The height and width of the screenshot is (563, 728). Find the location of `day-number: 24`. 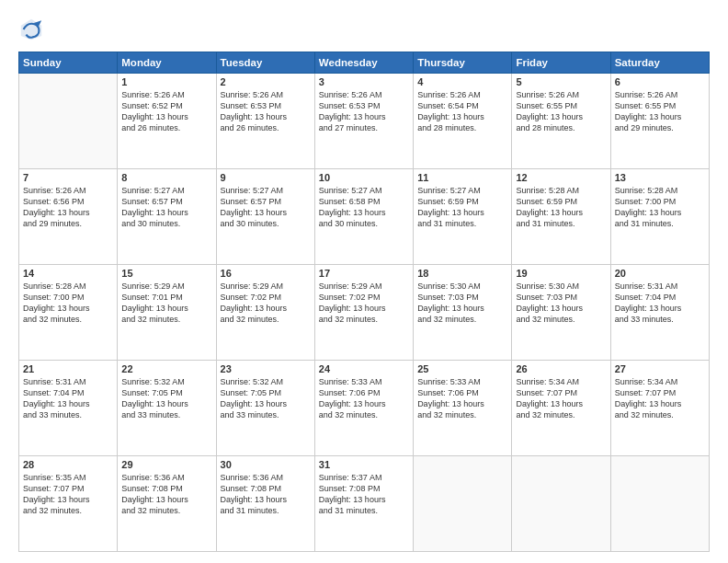

day-number: 24 is located at coordinates (364, 369).